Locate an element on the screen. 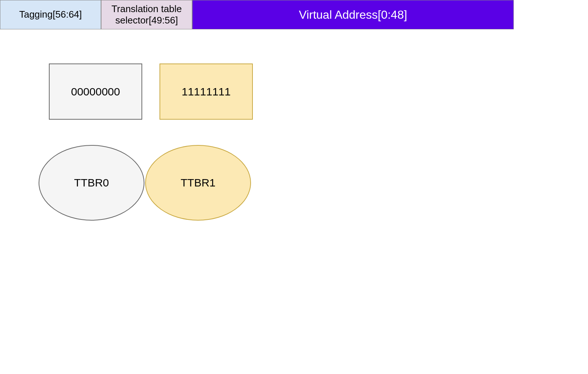  selector-value-zeros: 00000000 is located at coordinates (96, 92).